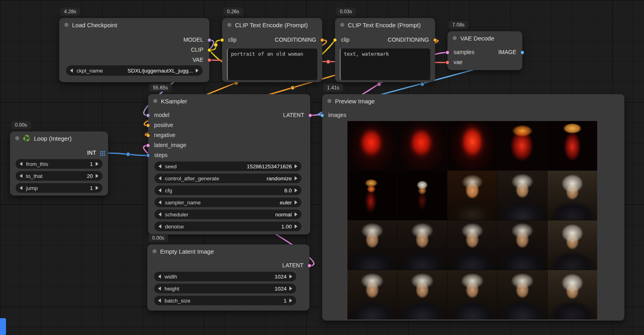 This screenshot has height=335, width=644. Describe the element at coordinates (59, 176) in the screenshot. I see `to-that-widget: to_that 20` at that location.